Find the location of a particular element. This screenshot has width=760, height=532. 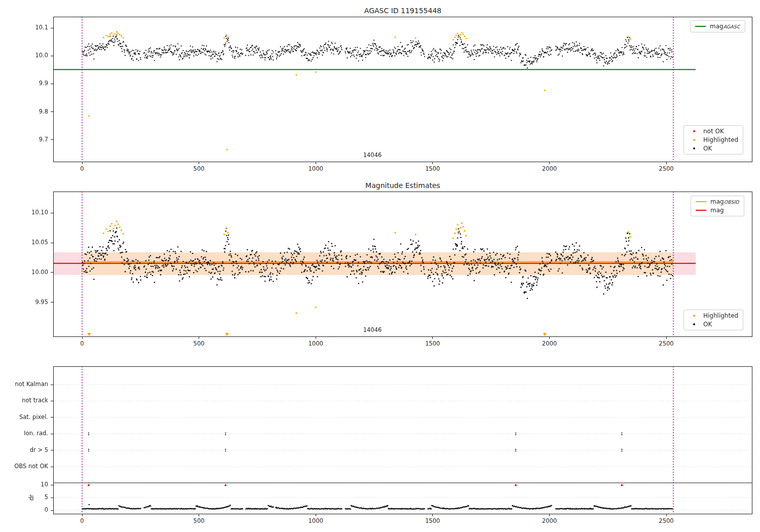

flag-row-label: Sat. pixel. is located at coordinates (25, 417).